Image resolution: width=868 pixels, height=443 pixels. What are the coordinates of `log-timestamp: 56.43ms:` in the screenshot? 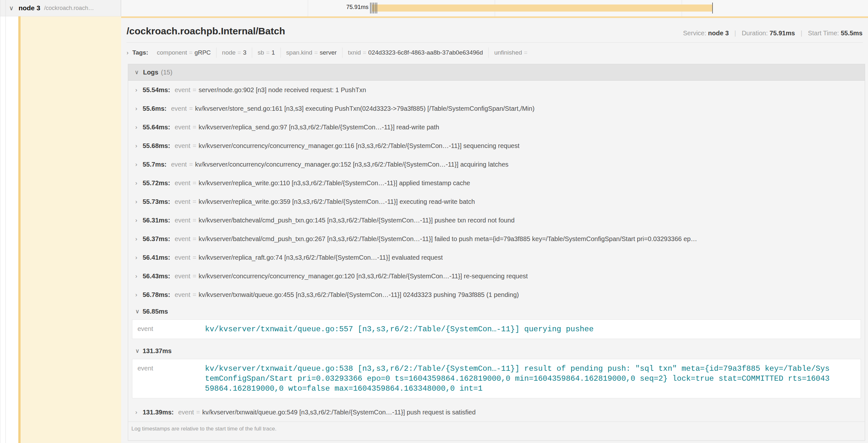 It's located at (156, 276).